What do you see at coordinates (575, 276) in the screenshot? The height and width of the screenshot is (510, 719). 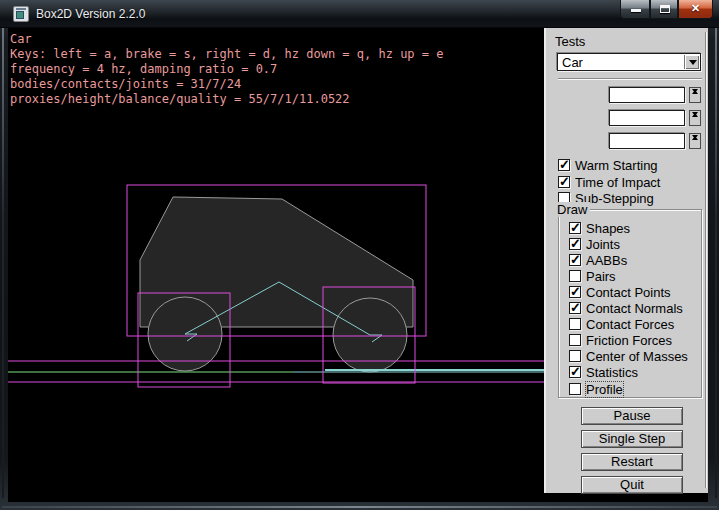 I see `checkbox-pairs` at bounding box center [575, 276].